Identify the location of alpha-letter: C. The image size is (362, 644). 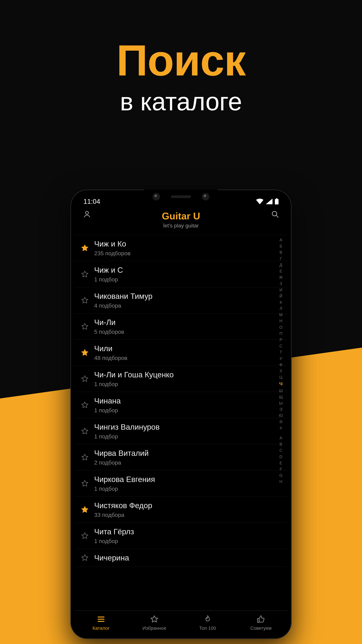
(281, 450).